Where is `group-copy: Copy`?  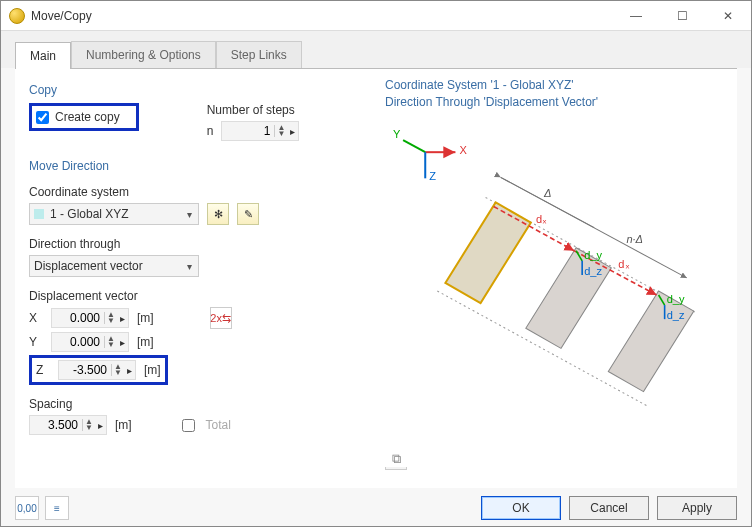
group-copy: Copy is located at coordinates (195, 90).